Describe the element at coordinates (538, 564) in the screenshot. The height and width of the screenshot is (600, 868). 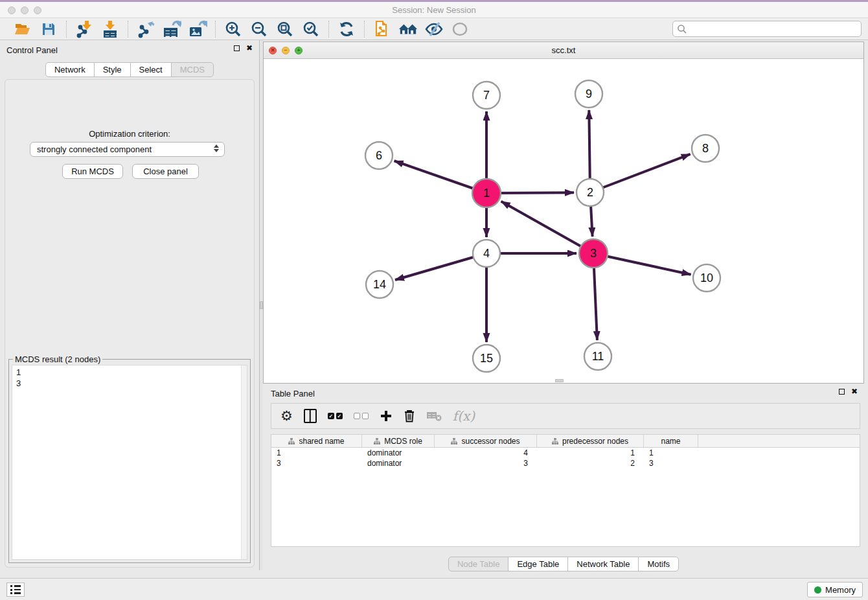
I see `tab-edge-table: Edge Table` at that location.